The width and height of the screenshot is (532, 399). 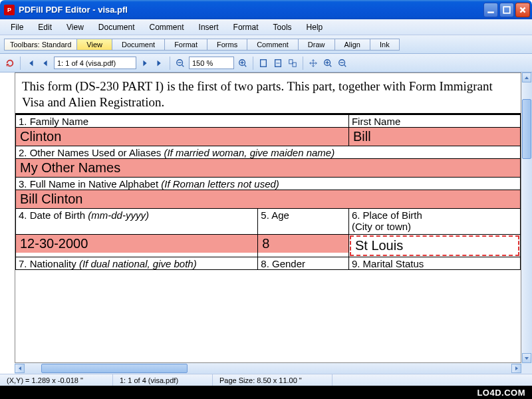 I want to click on toolbar-navigation, so click(x=266, y=63).